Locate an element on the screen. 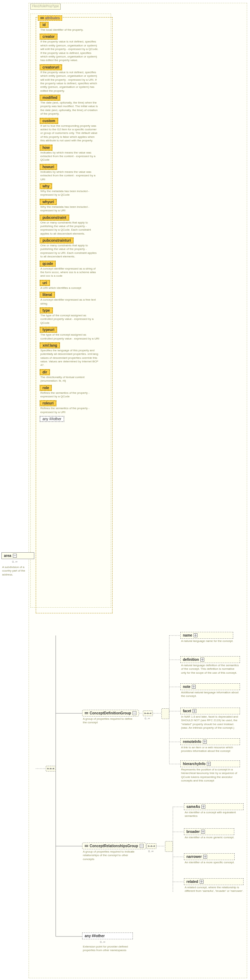  attribute-label: literal is located at coordinates (47, 295).